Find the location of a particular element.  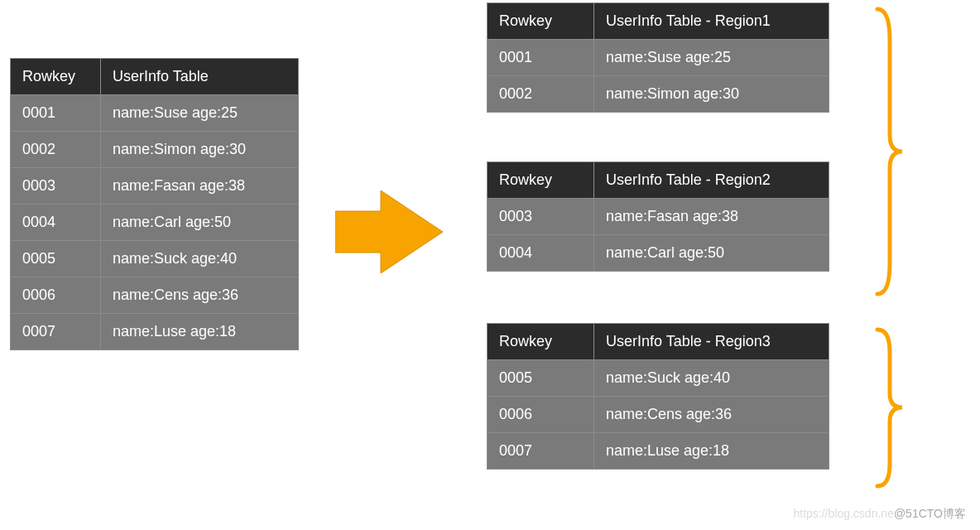

watermark-seg2: @51CTO博客 is located at coordinates (930, 513).